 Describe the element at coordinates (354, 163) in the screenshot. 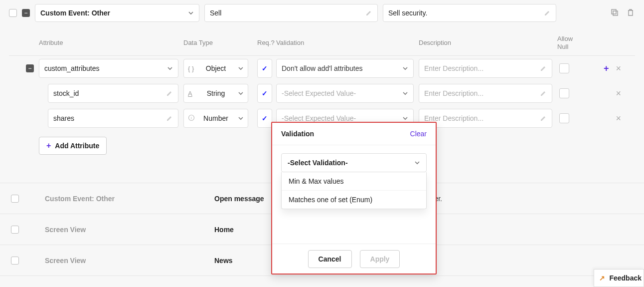

I see `validation-type-select: -Select Validation-` at that location.